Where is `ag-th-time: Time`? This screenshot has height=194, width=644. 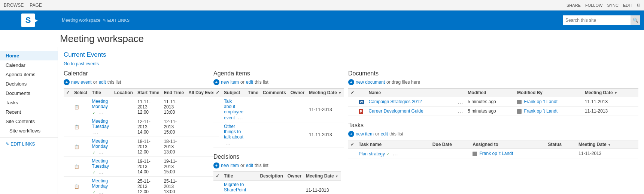 ag-th-time: Time is located at coordinates (253, 93).